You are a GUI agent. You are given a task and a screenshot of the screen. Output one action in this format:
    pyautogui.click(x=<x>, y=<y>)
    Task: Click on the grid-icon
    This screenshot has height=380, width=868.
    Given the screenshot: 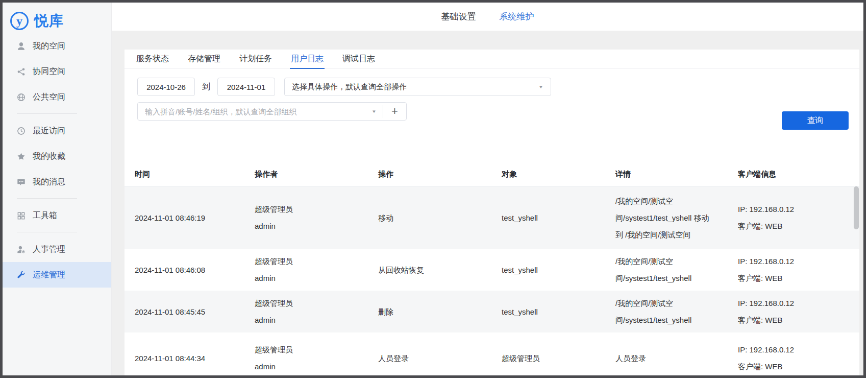 What is the action you would take?
    pyautogui.click(x=21, y=216)
    